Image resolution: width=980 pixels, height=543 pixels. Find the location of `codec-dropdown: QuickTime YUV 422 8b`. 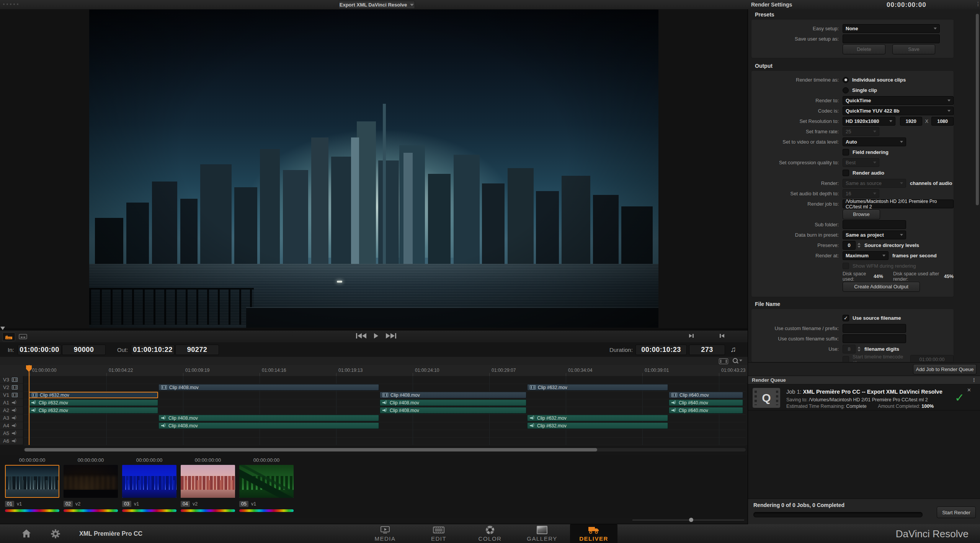

codec-dropdown: QuickTime YUV 422 8b is located at coordinates (898, 111).